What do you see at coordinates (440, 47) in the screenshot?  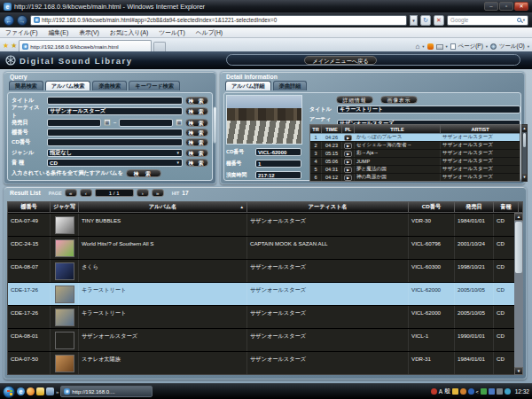 I see `print-icon` at bounding box center [440, 47].